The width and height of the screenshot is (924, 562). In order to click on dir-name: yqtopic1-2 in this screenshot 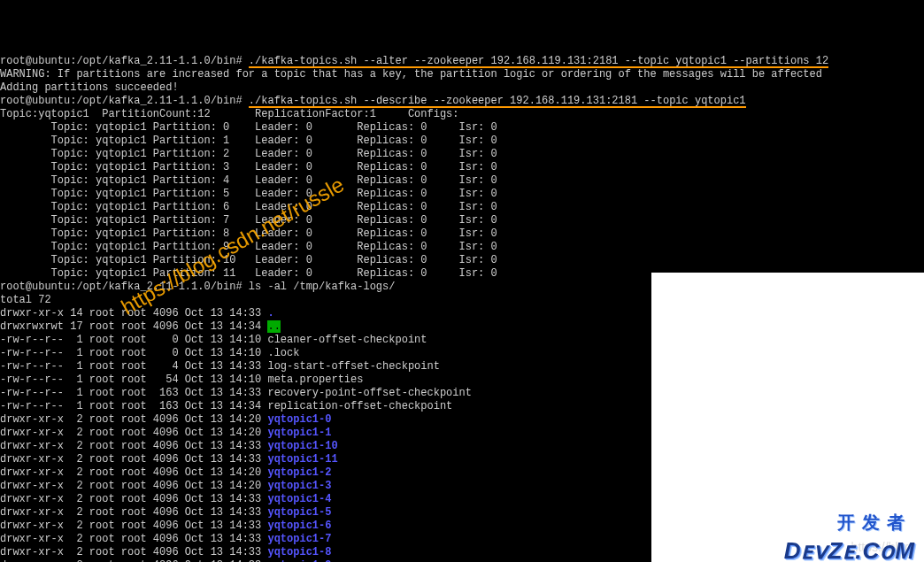, I will do `click(299, 473)`.